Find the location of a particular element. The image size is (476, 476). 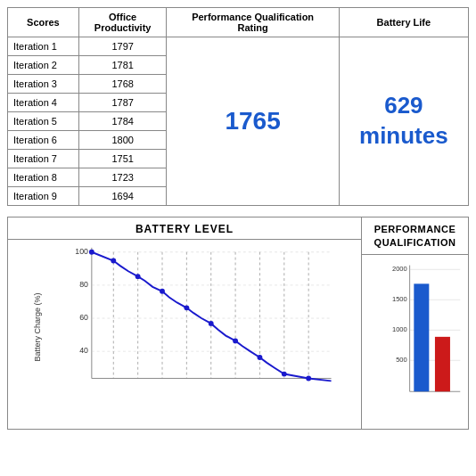

battery-life-value: 629minutes is located at coordinates (403, 121).